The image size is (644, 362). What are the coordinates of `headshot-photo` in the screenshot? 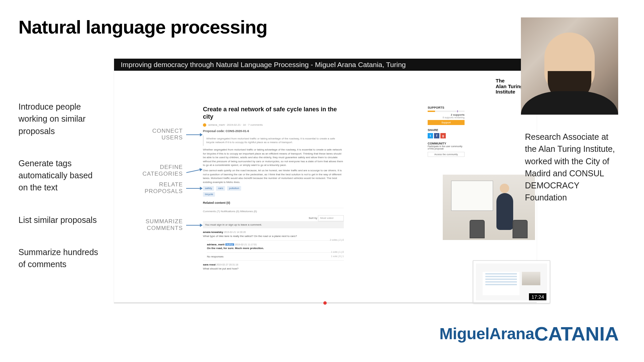 It's located at (570, 66).